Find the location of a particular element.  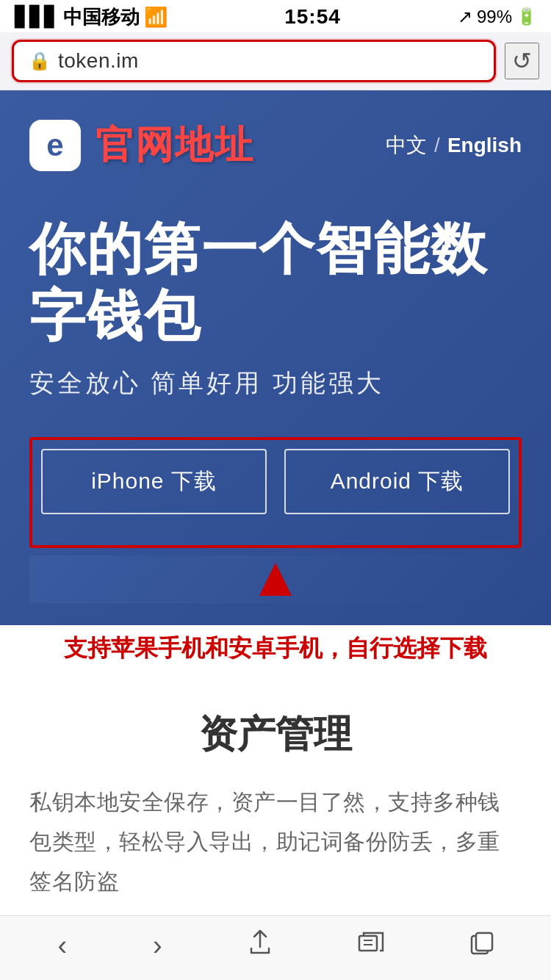

signal-bars: ▋▋▋ is located at coordinates (37, 18).